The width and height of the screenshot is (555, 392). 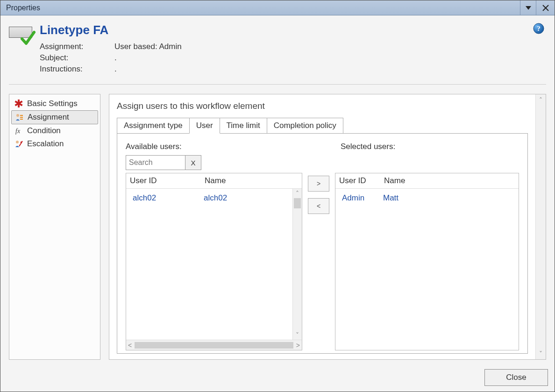 I want to click on assignment-value: User based: Admin, so click(x=148, y=47).